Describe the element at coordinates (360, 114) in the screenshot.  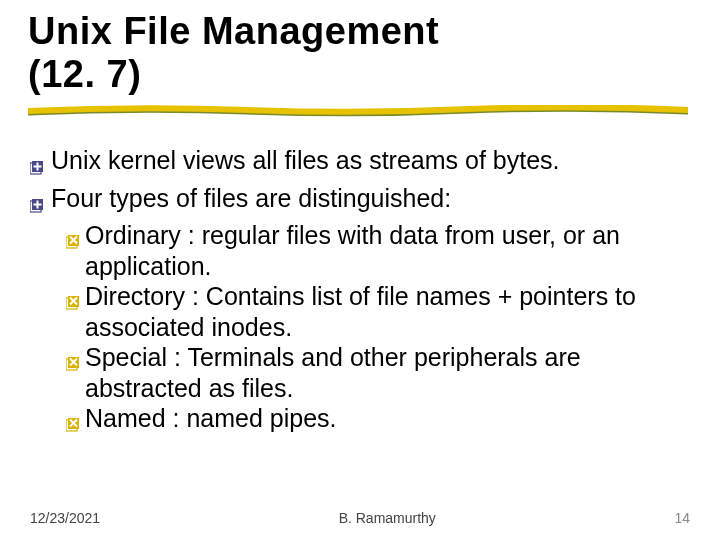
I see `title-underline` at that location.